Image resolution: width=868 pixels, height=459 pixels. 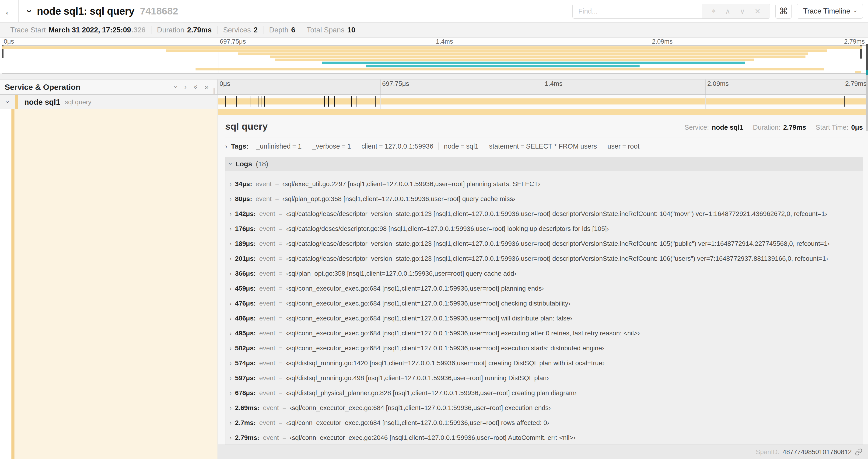 I want to click on log-timestamp: 2.7ms:, so click(x=245, y=423).